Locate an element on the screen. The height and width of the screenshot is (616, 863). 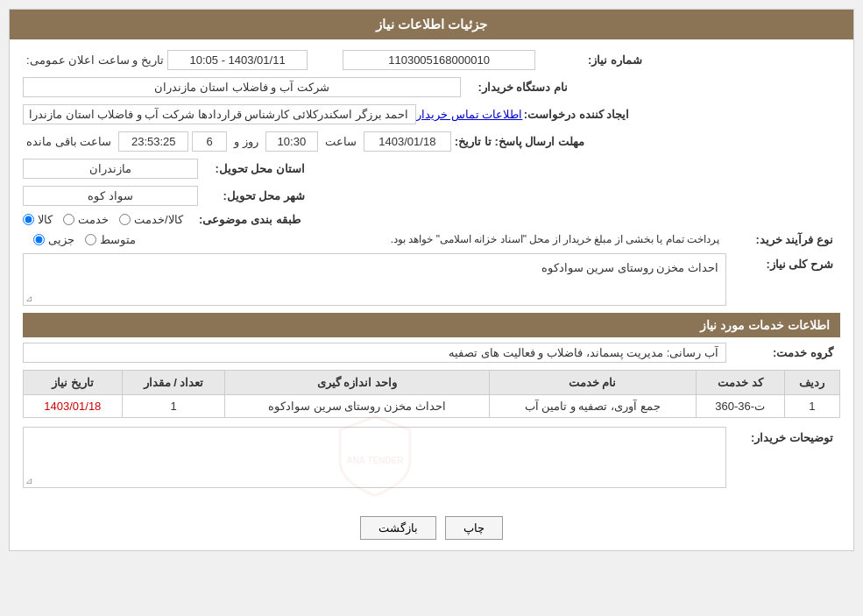
deadline-remaining: 23:53:25 is located at coordinates (153, 142).